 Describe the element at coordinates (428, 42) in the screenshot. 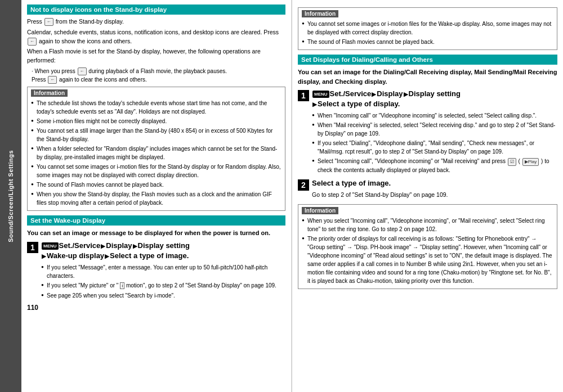

I see `info-item-r2: The sound of Flash movies cannot be play…` at that location.